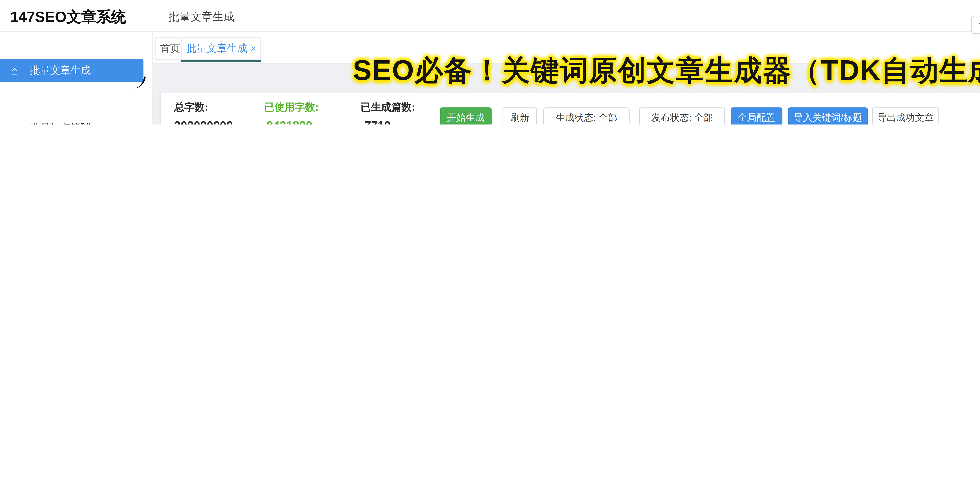 The height and width of the screenshot is (498, 980). Describe the element at coordinates (388, 107) in the screenshot. I see `generated-count-label: 已生成篇数:` at that location.